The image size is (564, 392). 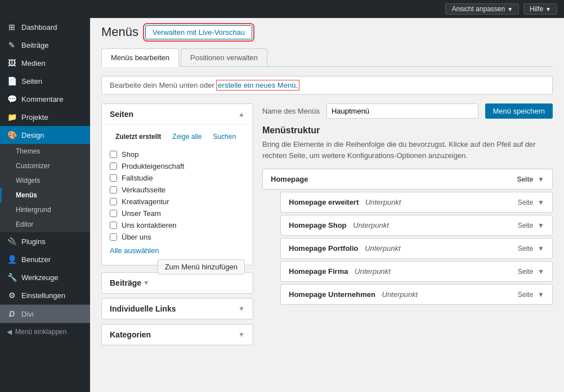 What do you see at coordinates (224, 57) in the screenshot?
I see `tab-positionen: Positionen verwalten` at bounding box center [224, 57].